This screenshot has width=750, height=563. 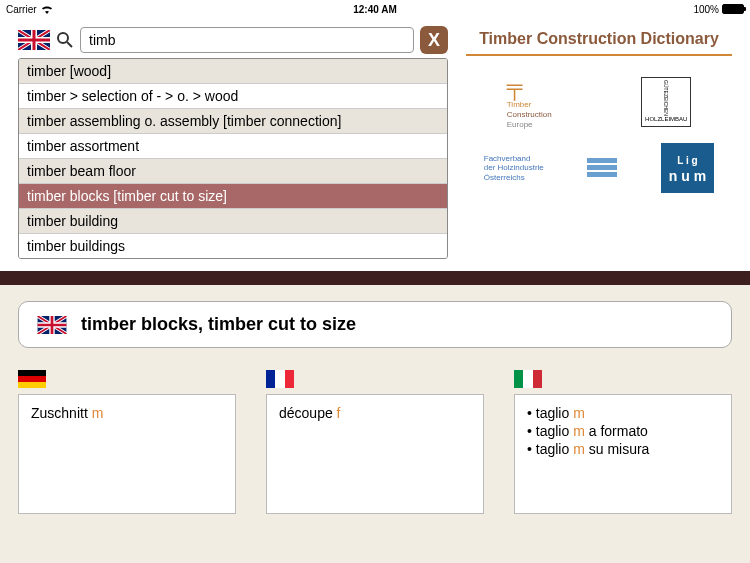 What do you see at coordinates (218, 324) in the screenshot?
I see `selected-term: timber blocks, timber cut to size` at bounding box center [218, 324].